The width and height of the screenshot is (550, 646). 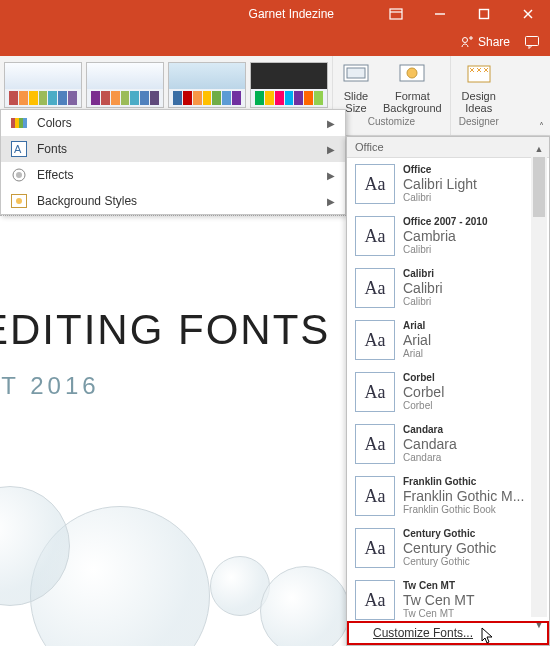 I want to click on font-scheme-item: AaArialArialArial, so click(x=448, y=340).